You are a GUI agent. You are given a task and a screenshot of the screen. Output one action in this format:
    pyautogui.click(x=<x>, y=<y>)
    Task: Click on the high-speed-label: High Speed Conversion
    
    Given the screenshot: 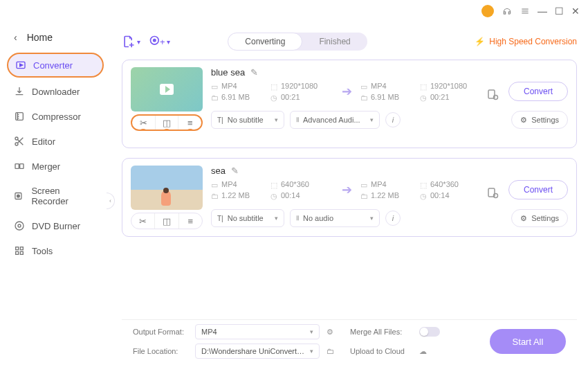 What is the action you would take?
    pyautogui.click(x=533, y=42)
    